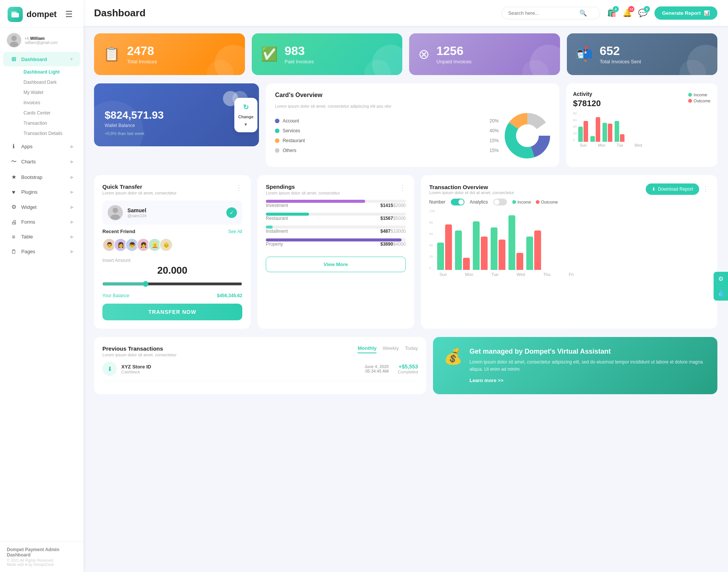  Describe the element at coordinates (586, 131) in the screenshot. I see `bar-sun-outcome` at that location.